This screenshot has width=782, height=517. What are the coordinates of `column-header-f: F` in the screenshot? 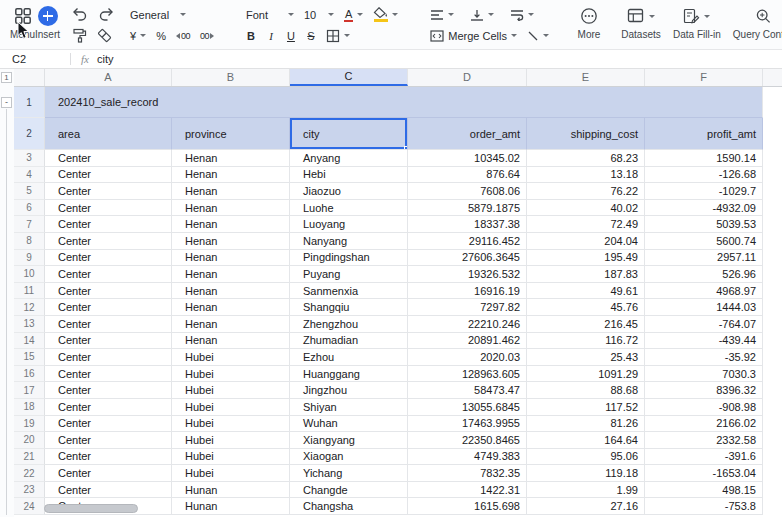 It's located at (704, 78).